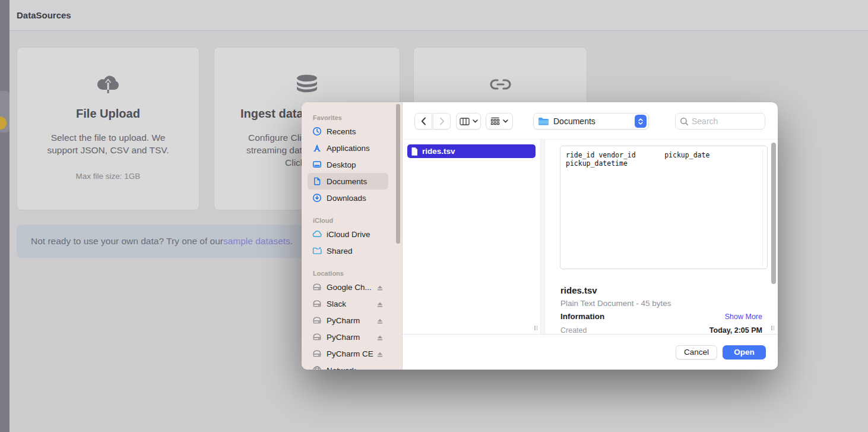 The width and height of the screenshot is (868, 432). What do you see at coordinates (348, 148) in the screenshot?
I see `sidebar-item-applications: Applications` at bounding box center [348, 148].